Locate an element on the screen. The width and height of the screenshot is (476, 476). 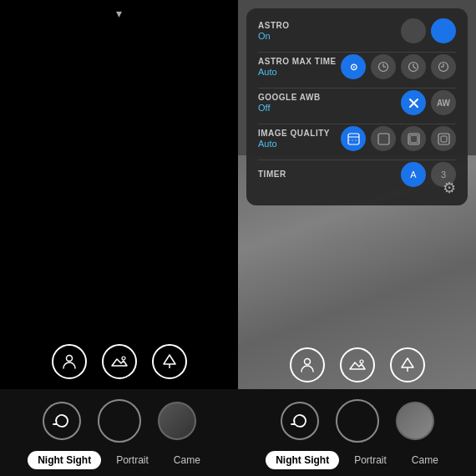
tab-camera-left: Came is located at coordinates (187, 460).